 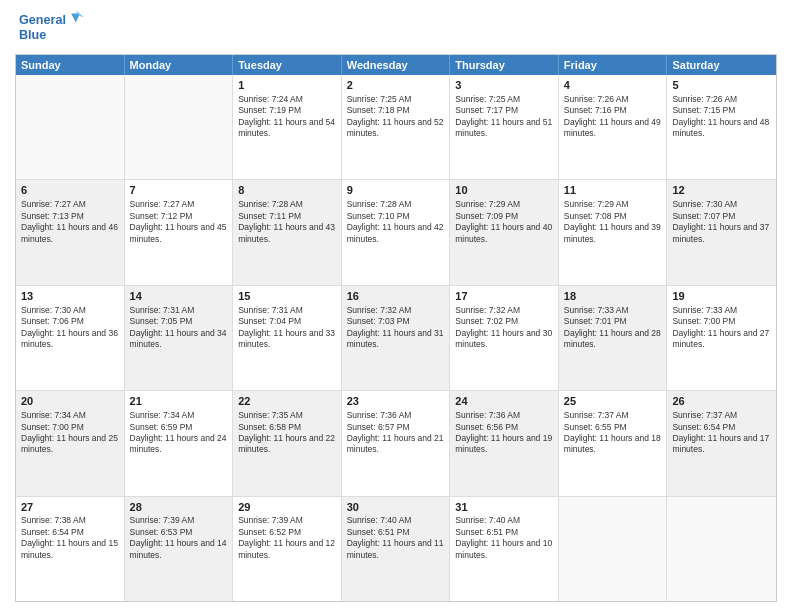 I want to click on day-number: 26, so click(x=722, y=402).